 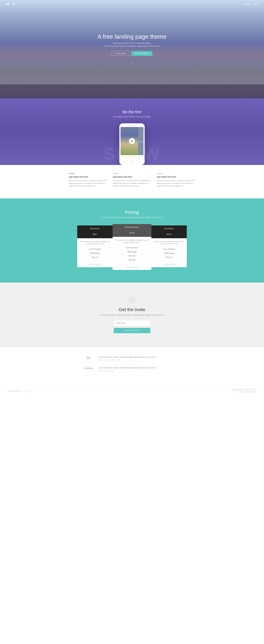 What do you see at coordinates (176, 180) in the screenshot?
I see `feature-item-3: App Feature One Here Lorem ipsum dolor s…` at bounding box center [176, 180].